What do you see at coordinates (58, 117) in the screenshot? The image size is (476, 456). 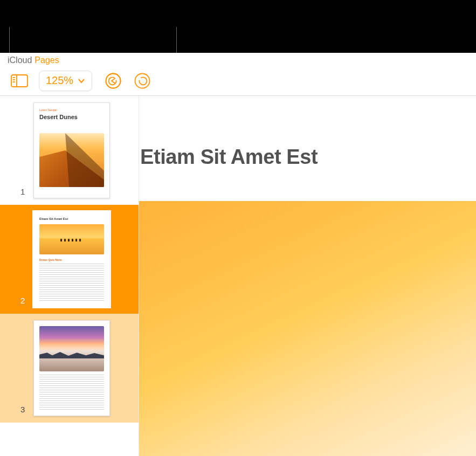 I see `thumbnail-title: Desert Dunes` at bounding box center [58, 117].